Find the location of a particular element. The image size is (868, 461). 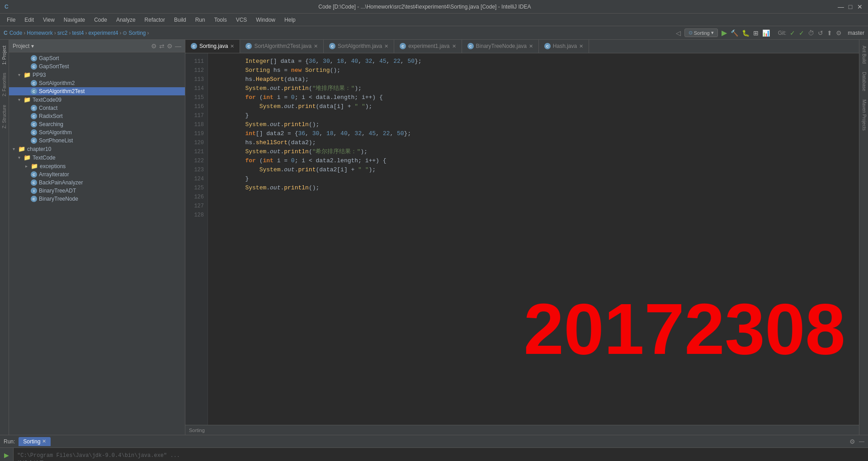

tree-item-binarytreeadt: I BinaryTreeADT is located at coordinates (97, 191).